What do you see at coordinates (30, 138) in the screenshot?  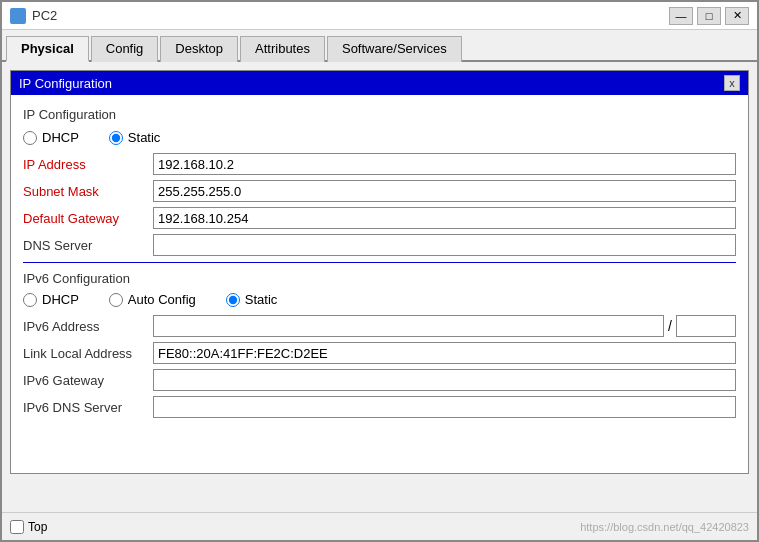 I see `dhcp-radio` at bounding box center [30, 138].